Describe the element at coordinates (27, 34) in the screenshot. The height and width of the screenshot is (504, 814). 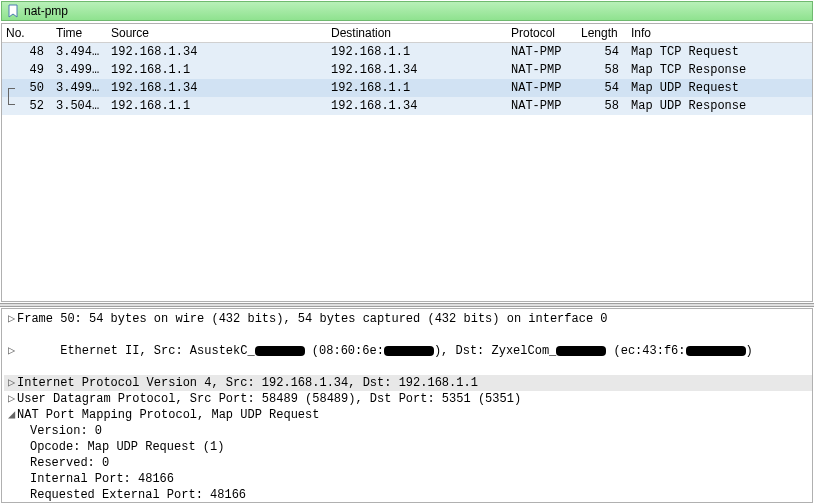
I see `col-header-no: No.` at that location.